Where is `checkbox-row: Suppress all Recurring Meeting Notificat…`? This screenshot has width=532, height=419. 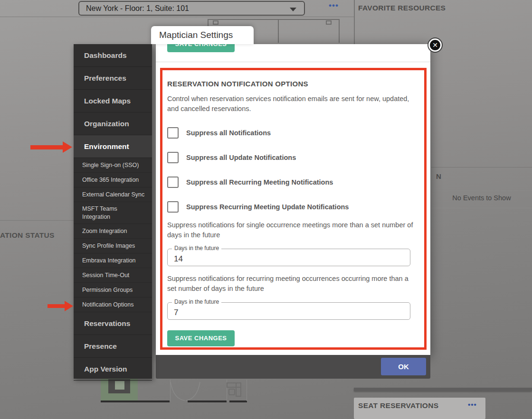 checkbox-row: Suppress all Recurring Meeting Notificat… is located at coordinates (293, 182).